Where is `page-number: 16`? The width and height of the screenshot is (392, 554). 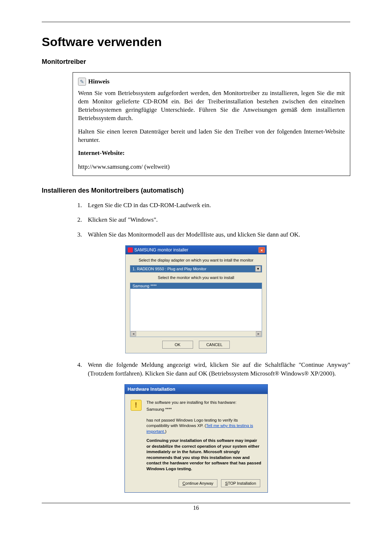 page-number: 16 is located at coordinates (196, 508).